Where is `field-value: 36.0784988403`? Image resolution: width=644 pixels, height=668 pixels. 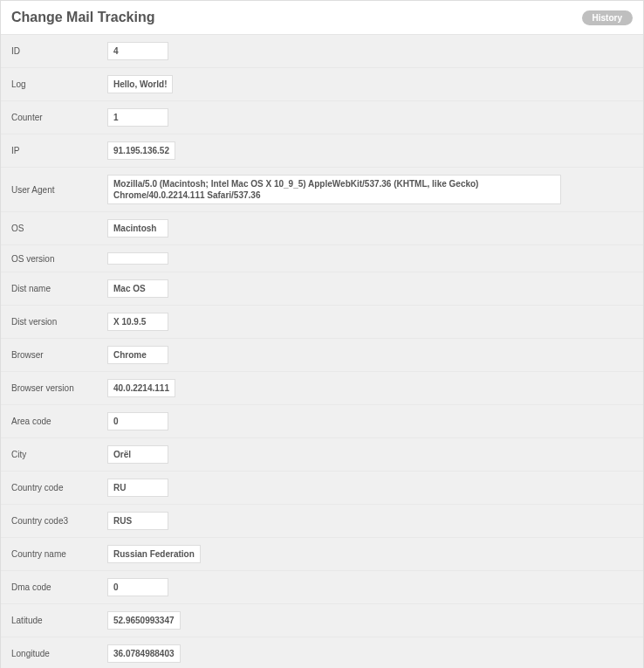
field-value: 36.0784988403 is located at coordinates (144, 653).